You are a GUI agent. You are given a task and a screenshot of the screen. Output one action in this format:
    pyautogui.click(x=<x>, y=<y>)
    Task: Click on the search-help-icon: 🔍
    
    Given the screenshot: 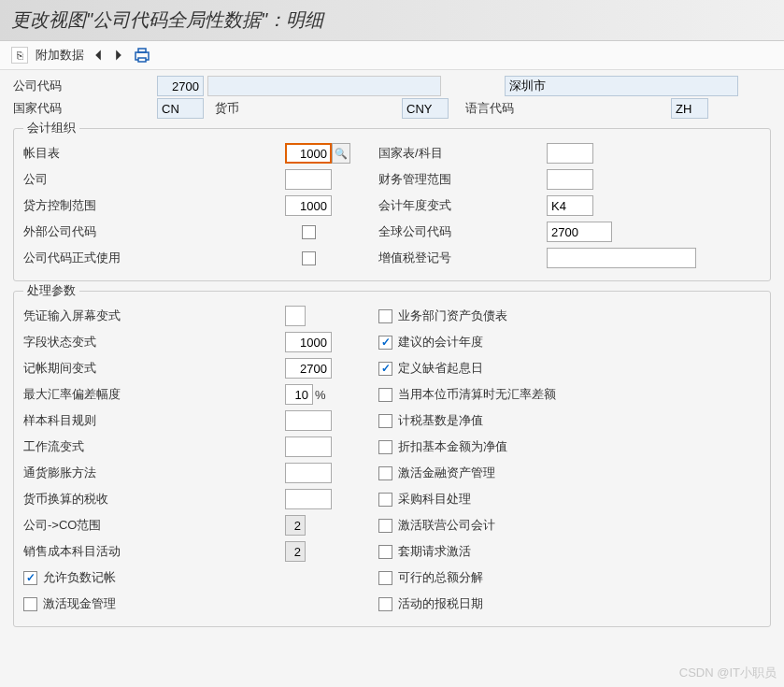 What is the action you would take?
    pyautogui.click(x=341, y=153)
    